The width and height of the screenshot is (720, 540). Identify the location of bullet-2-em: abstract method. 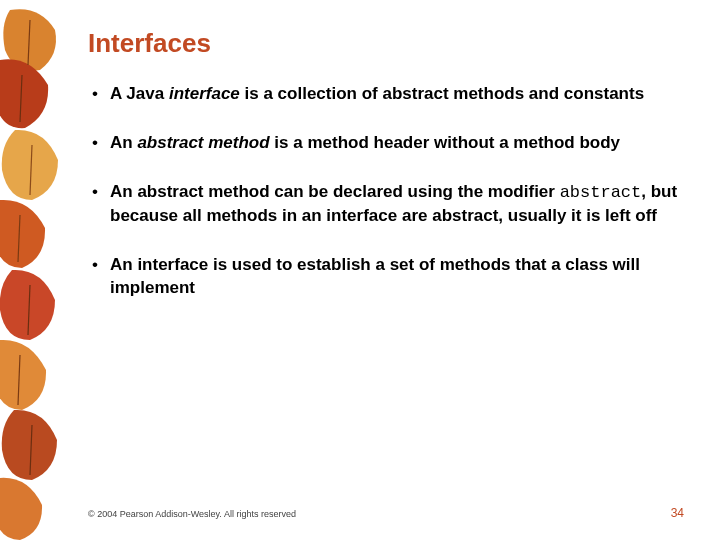
(203, 142).